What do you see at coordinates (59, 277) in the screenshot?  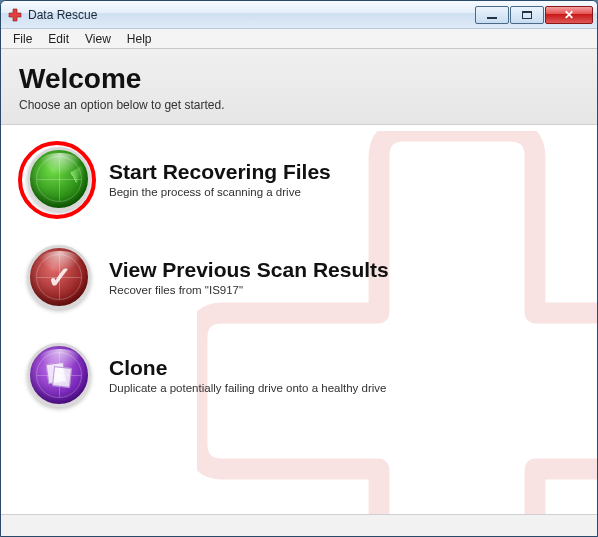 I see `checkmark-icon: ✓` at bounding box center [59, 277].